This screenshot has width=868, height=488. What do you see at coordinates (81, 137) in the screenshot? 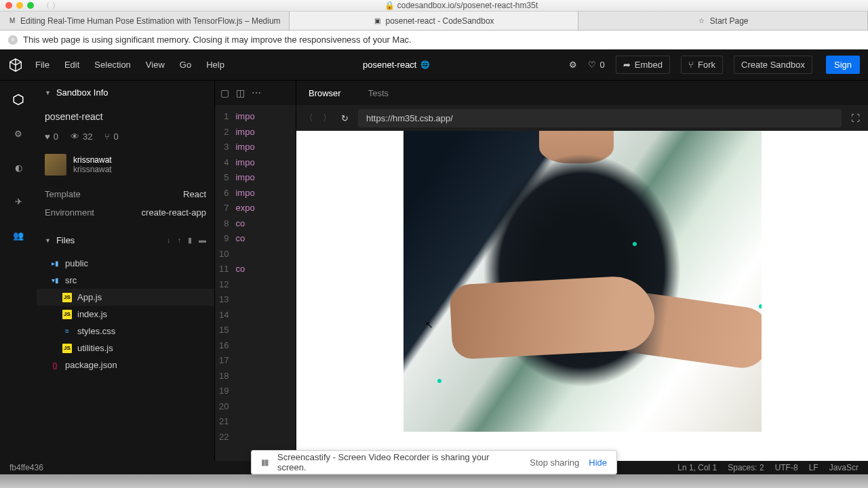
I see `stat-views: 👁32` at bounding box center [81, 137].